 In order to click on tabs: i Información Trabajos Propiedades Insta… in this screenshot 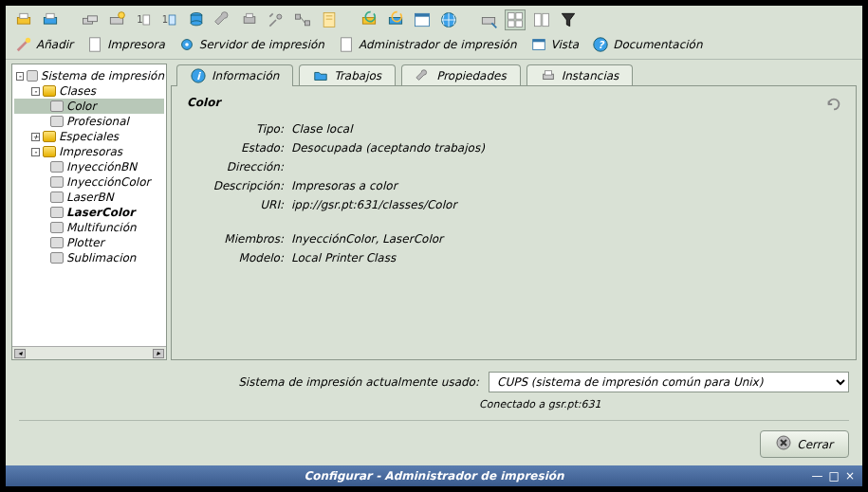, I will do `click(514, 74)`.